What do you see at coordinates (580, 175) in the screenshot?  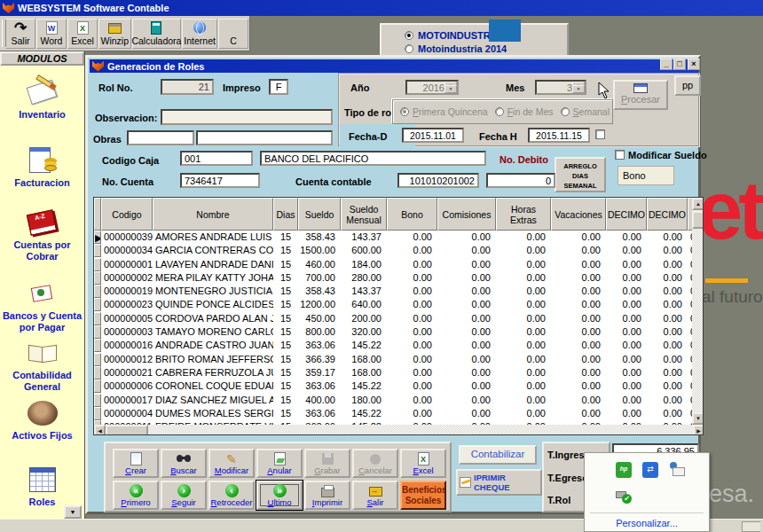 I see `arreglo-dias-semanal-button: ARREGLO DIAS SEMANAL` at bounding box center [580, 175].